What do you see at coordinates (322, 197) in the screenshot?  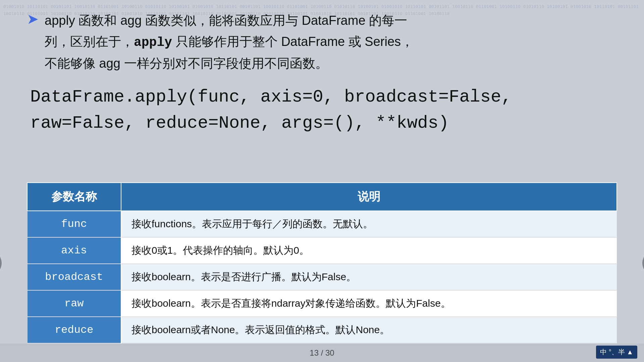 I see `table-header: 参数名称 说明` at bounding box center [322, 197].